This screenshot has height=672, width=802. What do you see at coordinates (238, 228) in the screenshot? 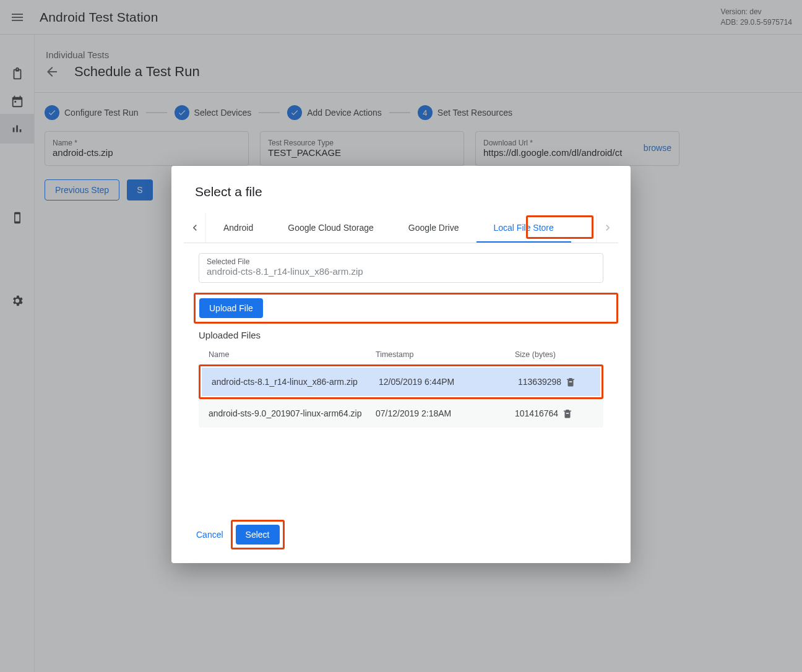
I see `tab-android: Android` at bounding box center [238, 228].